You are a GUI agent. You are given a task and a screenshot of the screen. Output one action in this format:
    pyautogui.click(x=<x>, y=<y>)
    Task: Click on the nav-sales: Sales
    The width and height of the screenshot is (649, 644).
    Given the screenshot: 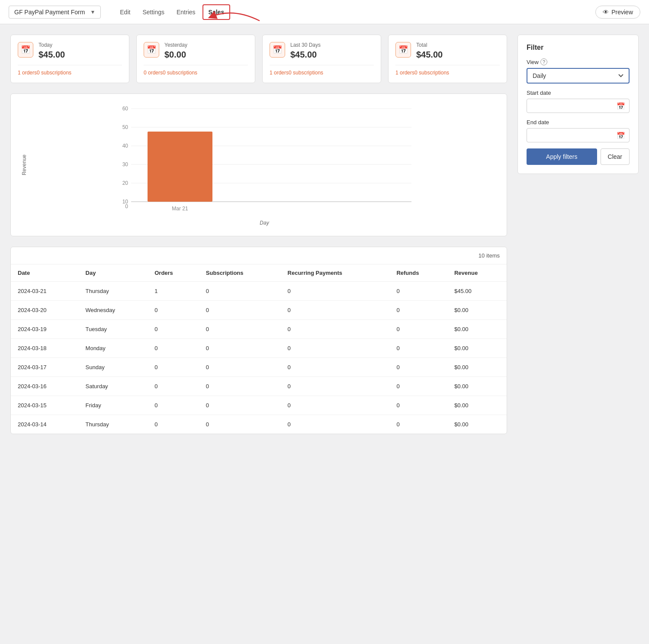 What is the action you would take?
    pyautogui.click(x=216, y=12)
    